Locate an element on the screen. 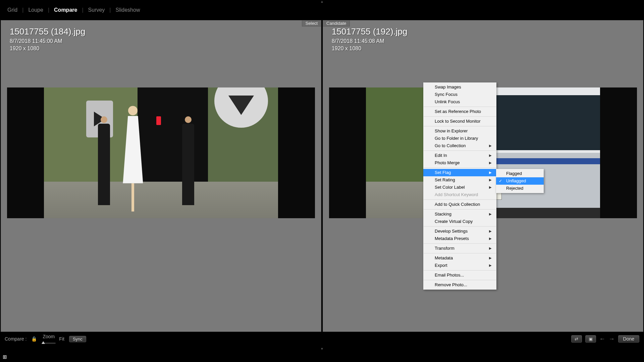 The height and width of the screenshot is (362, 644). lock-icon: 🔒 is located at coordinates (34, 339).